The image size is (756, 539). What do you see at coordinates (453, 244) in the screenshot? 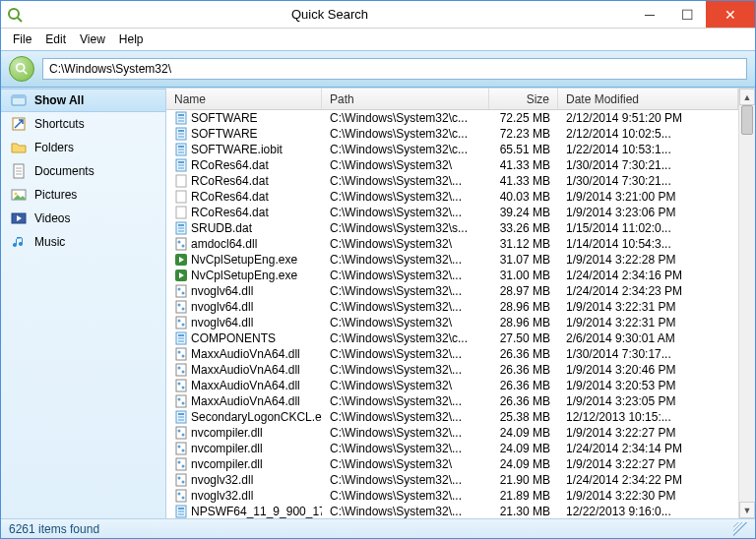
I see `table-row: amdocl64.dllC:\Windows\System32\31.12 MB…` at bounding box center [453, 244].